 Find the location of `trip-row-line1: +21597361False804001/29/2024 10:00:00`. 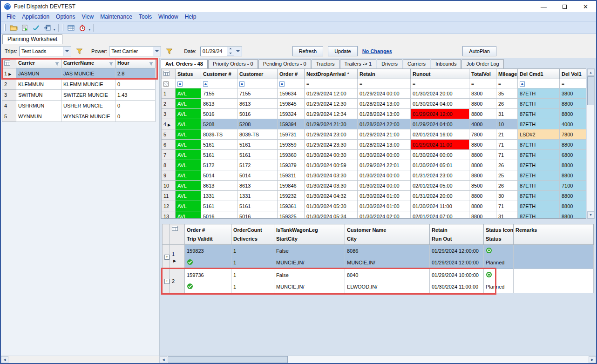

trip-row-line1: +21597361False804001/29/2024 10:00:00 is located at coordinates (378, 275).